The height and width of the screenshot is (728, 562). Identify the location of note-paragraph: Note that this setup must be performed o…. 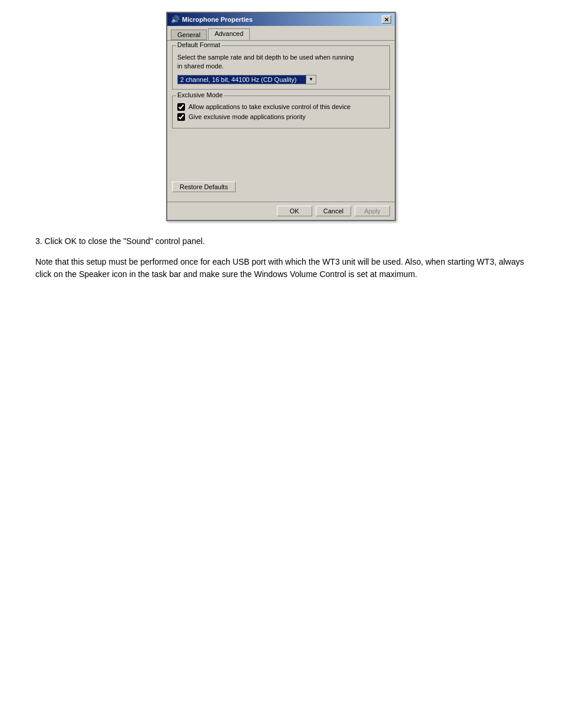
(280, 268).